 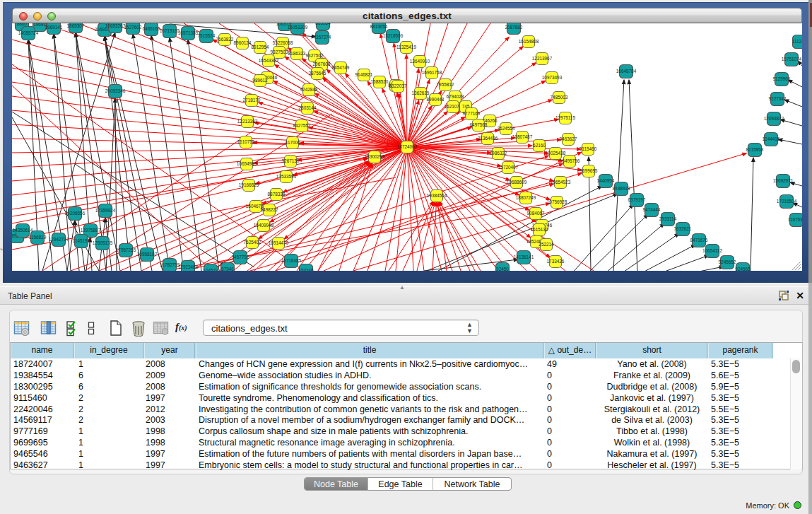 What do you see at coordinates (445, 85) in the screenshot?
I see `svg-text: 7955812` at bounding box center [445, 85].